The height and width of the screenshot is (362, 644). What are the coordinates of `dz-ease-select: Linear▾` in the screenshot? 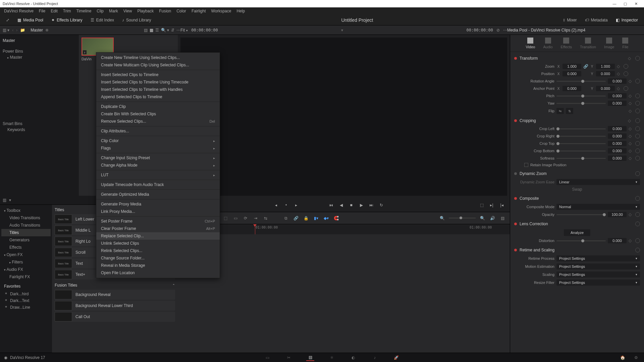 It's located at (598, 182).